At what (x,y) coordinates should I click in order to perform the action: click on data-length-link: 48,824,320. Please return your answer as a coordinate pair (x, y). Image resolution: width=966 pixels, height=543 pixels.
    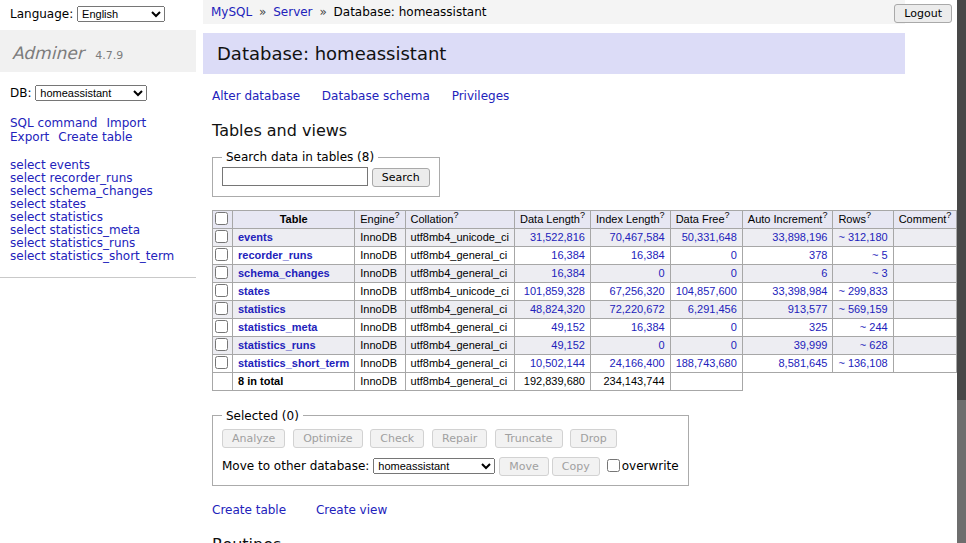
    Looking at the image, I should click on (558, 309).